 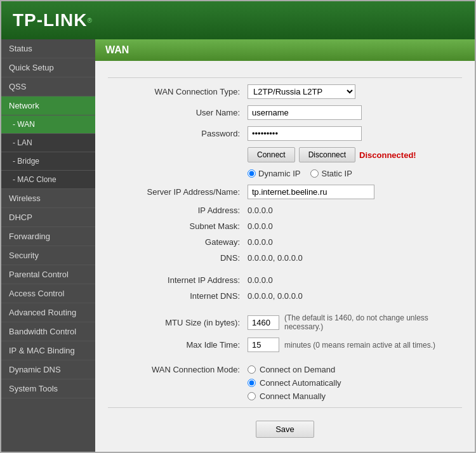 I want to click on ip-address-row: IP Address: 0.0.0.0, so click(x=285, y=211).